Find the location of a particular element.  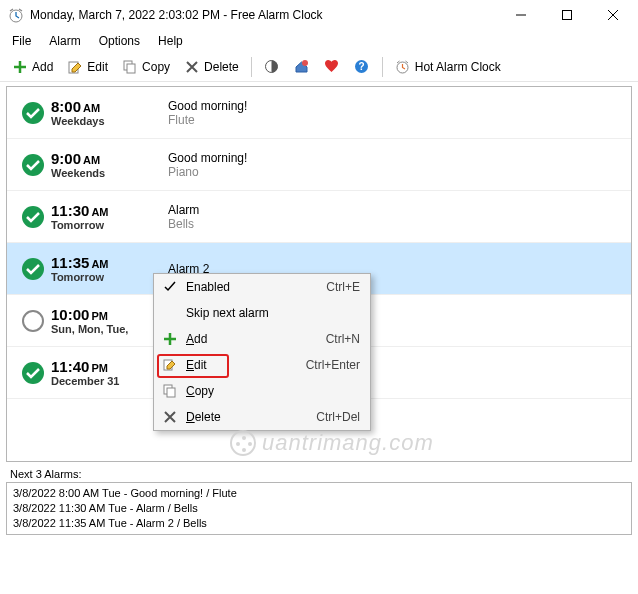

ctx-edit: Edit Ctrl+Enter is located at coordinates (262, 365).